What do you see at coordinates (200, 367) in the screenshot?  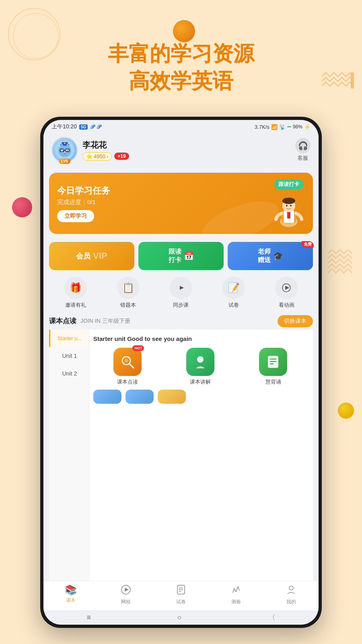 I see `lesson-card-explain: 课本讲解` at bounding box center [200, 367].